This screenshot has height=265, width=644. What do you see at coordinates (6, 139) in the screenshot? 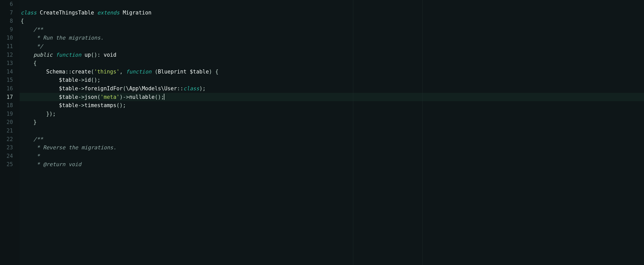
I see `line-number: 22` at bounding box center [6, 139].